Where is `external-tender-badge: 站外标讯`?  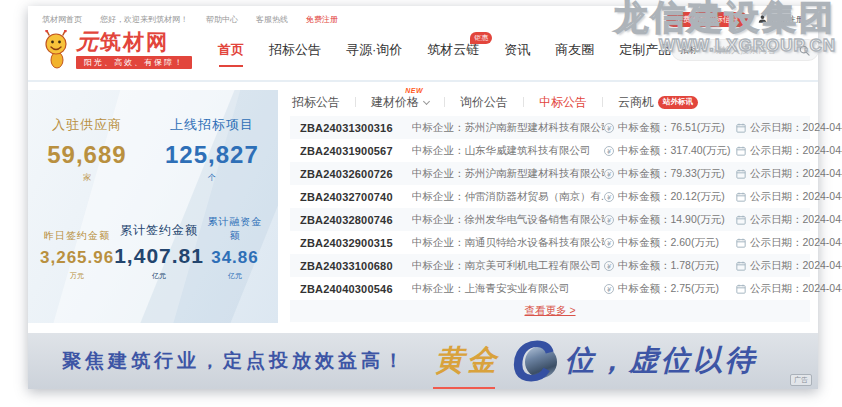
external-tender-badge: 站外标讯 is located at coordinates (678, 102).